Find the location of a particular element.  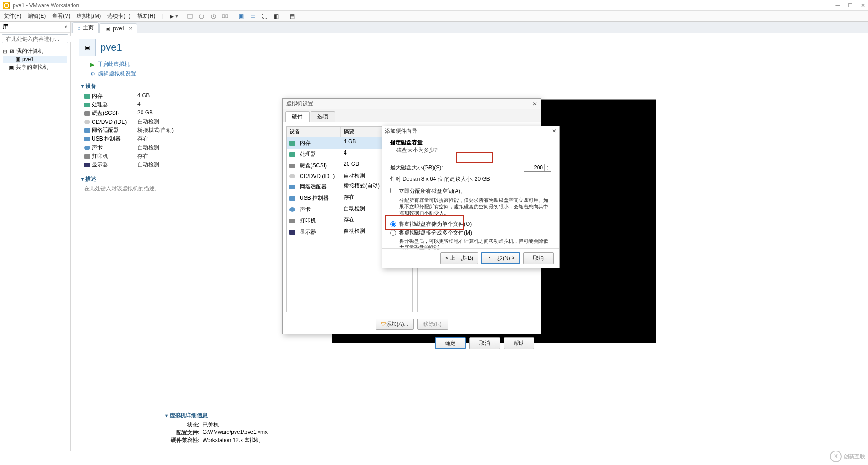

spinner-down: ▼ is located at coordinates (547, 169).